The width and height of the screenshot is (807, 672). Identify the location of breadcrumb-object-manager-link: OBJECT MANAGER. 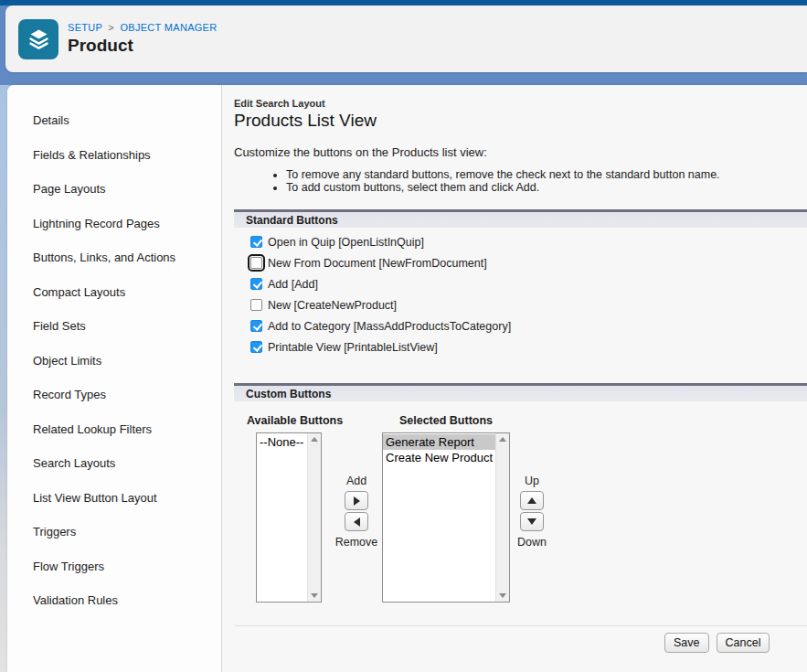
(168, 27).